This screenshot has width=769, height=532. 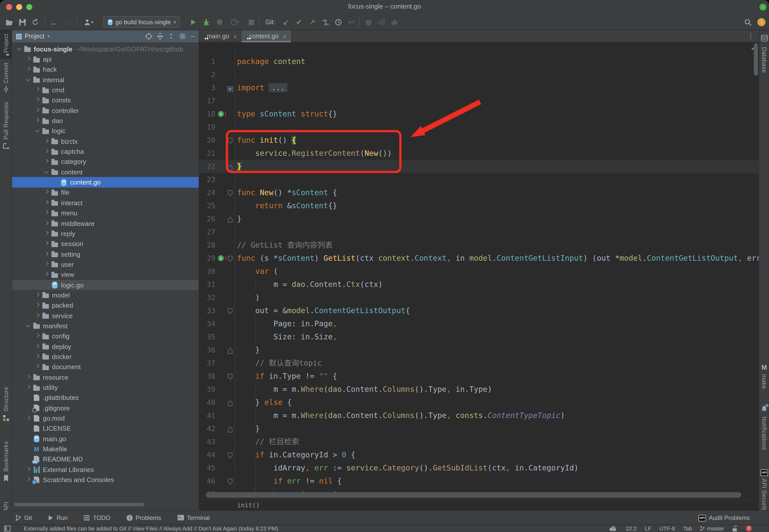 What do you see at coordinates (479, 114) in the screenshot?
I see `code-line: 18I↑type sContent struct{}` at bounding box center [479, 114].